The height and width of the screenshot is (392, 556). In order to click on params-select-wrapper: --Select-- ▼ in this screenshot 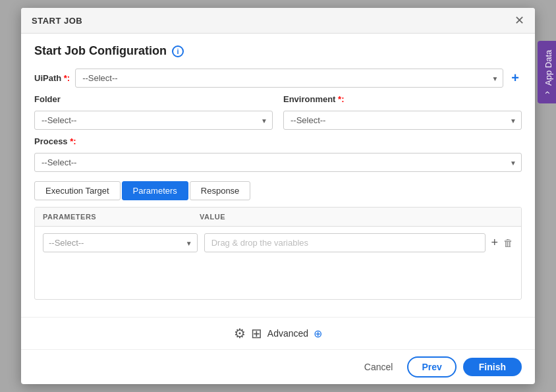, I will do `click(120, 242)`.